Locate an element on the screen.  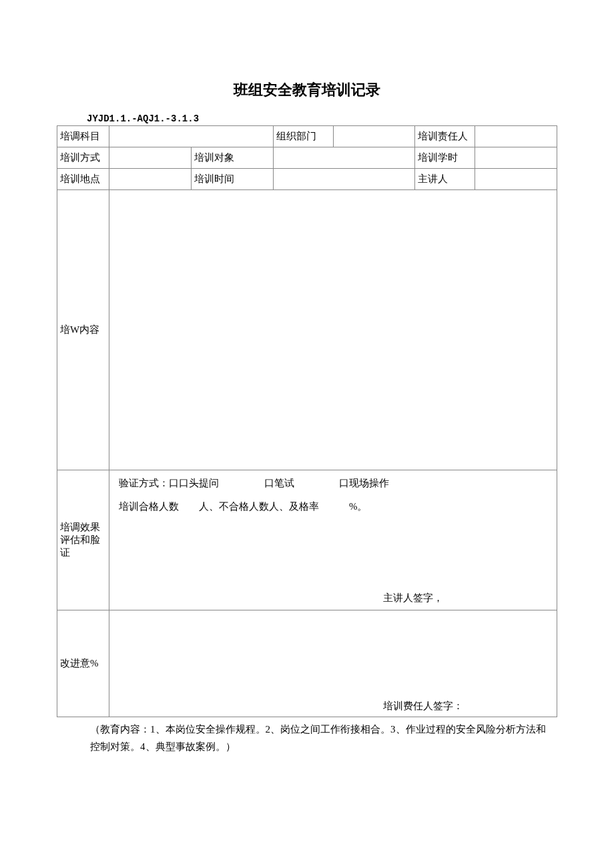
label-hours: 培训学时 is located at coordinates (445, 158).